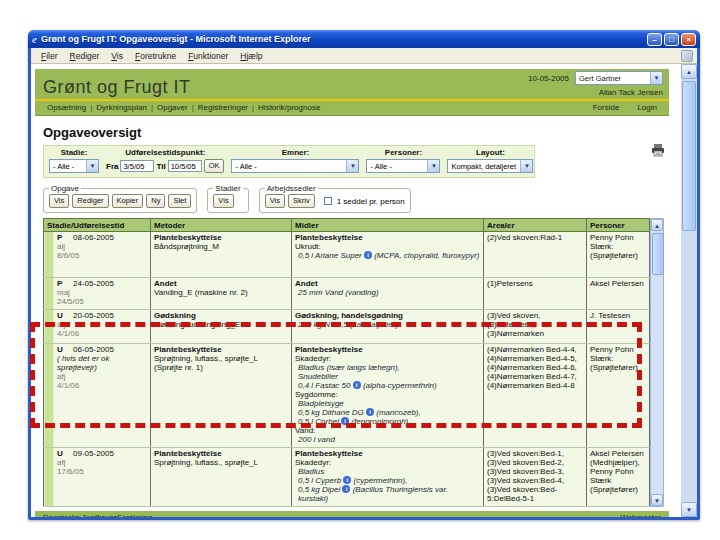  What do you see at coordinates (117, 56) in the screenshot?
I see `menu-vis: Vis` at bounding box center [117, 56].